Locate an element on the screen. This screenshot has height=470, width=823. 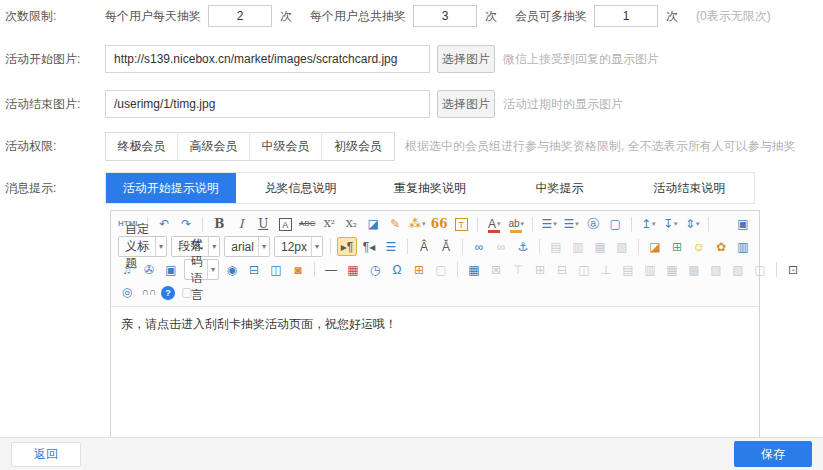
text-direction-icon: ¶◂ is located at coordinates (369, 246).